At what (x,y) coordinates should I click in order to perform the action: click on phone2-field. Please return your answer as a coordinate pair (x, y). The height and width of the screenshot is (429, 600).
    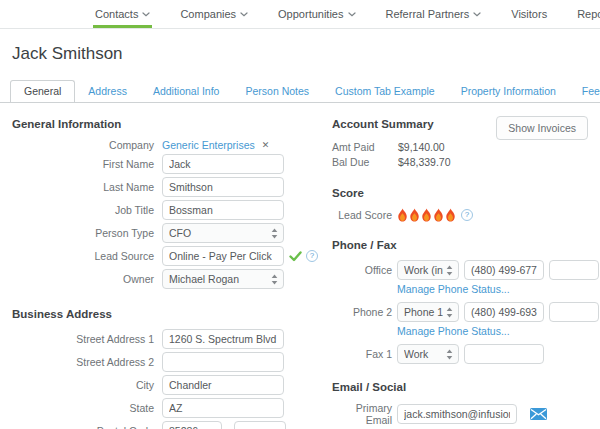
    Looking at the image, I should click on (504, 312).